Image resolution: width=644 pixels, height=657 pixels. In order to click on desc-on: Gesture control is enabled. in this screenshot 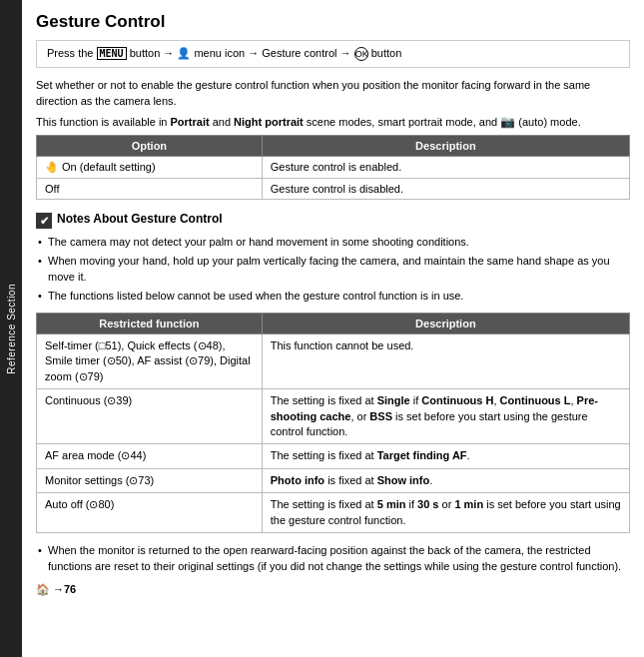, I will do `click(445, 168)`.